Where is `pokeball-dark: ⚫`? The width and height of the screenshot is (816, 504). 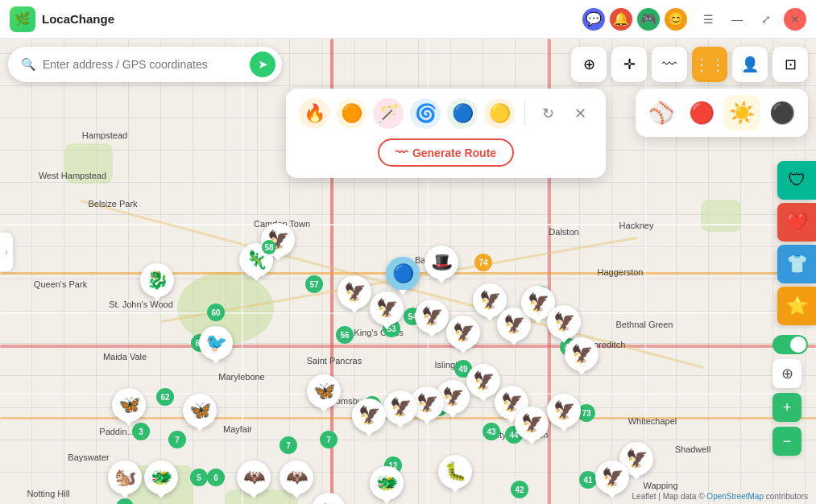
pokeball-dark: ⚫ is located at coordinates (782, 113).